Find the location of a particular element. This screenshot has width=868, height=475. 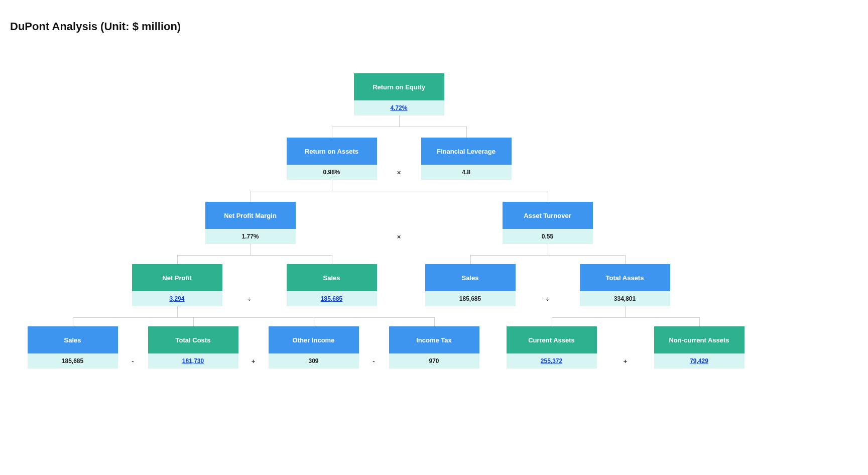

node-value-link: 79,429 is located at coordinates (699, 361).